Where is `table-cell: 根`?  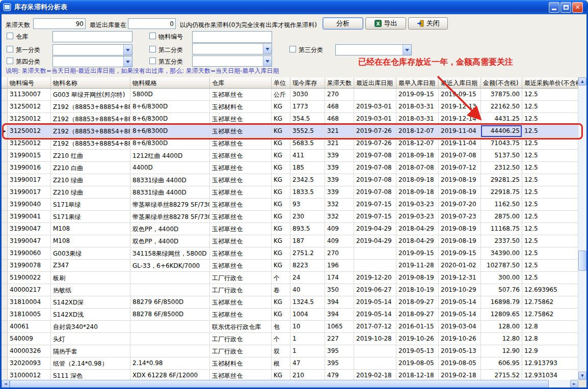
table-cell: 根 is located at coordinates (281, 364).